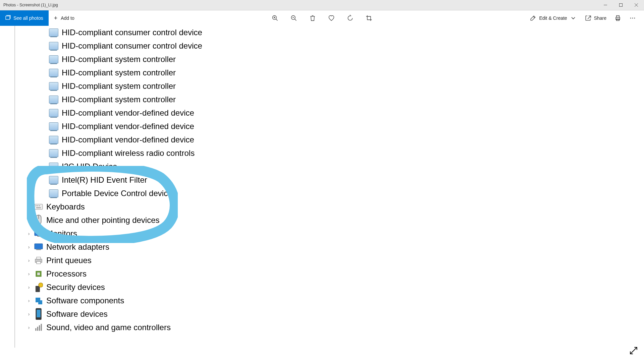  Describe the element at coordinates (105, 180) in the screenshot. I see `device-label: Intel(R) HID Event Filter` at that location.